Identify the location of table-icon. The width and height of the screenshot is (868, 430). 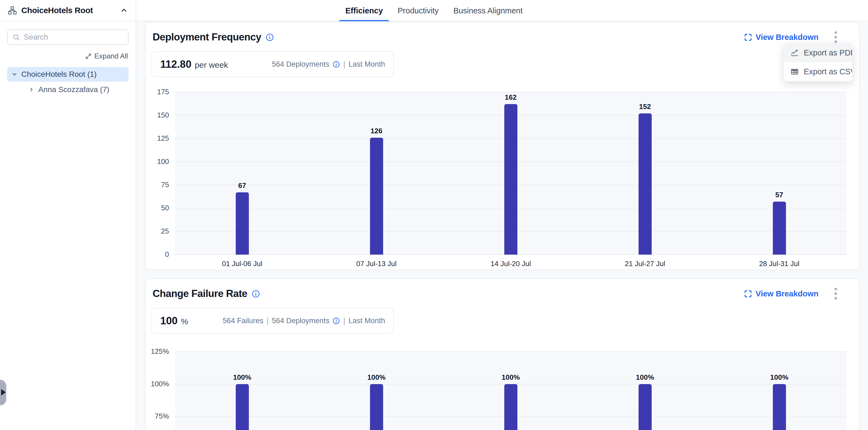
(795, 72).